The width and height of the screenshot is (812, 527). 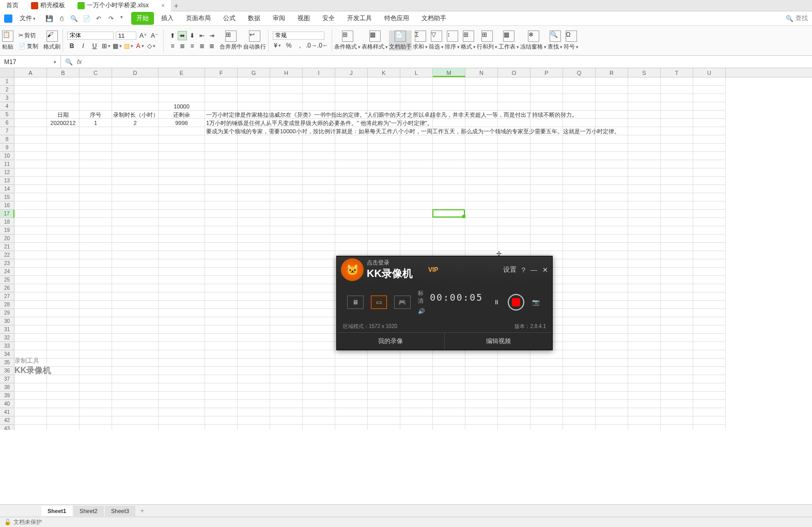 What do you see at coordinates (176, 6) in the screenshot?
I see `new-tab-button: +` at bounding box center [176, 6].